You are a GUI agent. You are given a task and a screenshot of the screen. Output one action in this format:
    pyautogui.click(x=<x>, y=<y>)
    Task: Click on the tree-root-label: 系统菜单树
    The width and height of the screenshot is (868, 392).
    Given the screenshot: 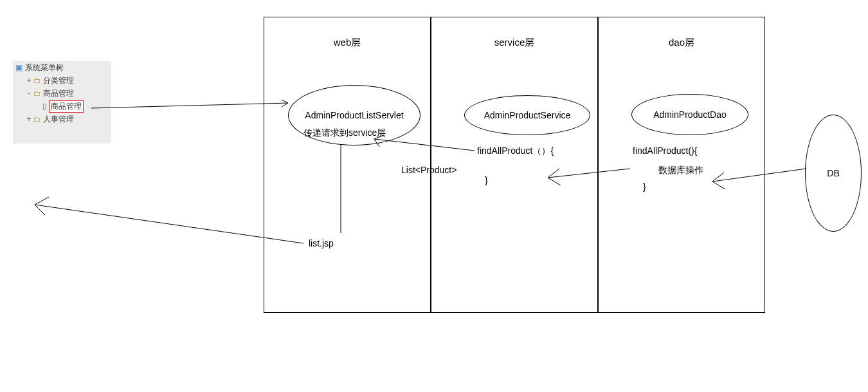 What is the action you would take?
    pyautogui.click(x=44, y=68)
    